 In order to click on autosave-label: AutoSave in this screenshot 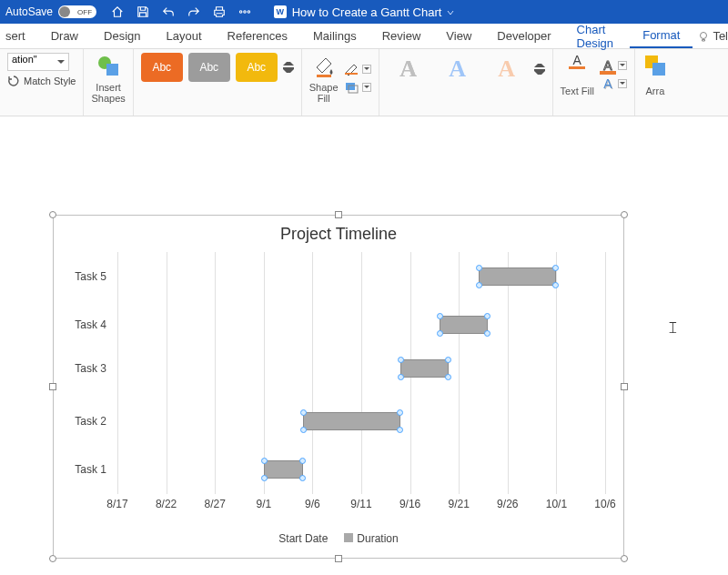, I will do `click(29, 12)`.